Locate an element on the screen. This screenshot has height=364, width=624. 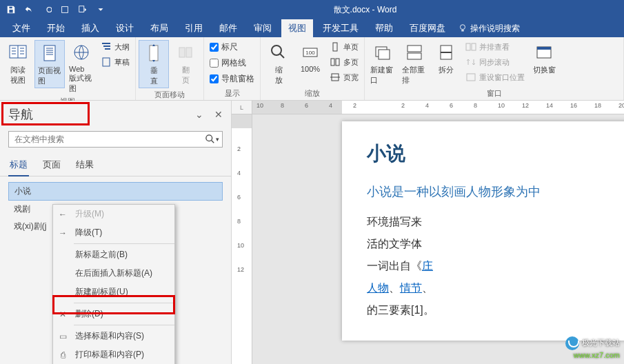
ruler-checkbox: 标尺 is located at coordinates (232, 47).